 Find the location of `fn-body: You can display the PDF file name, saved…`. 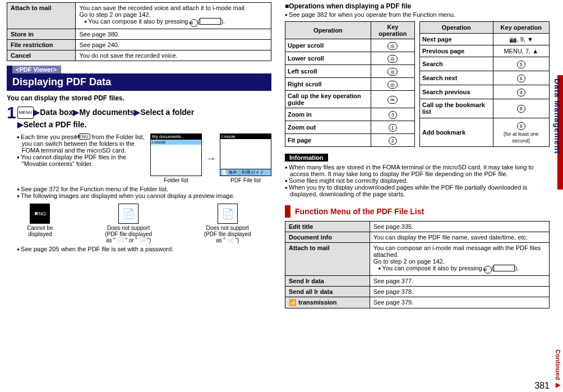

fn-body: You can display the PDF file name, saved… is located at coordinates (459, 238).